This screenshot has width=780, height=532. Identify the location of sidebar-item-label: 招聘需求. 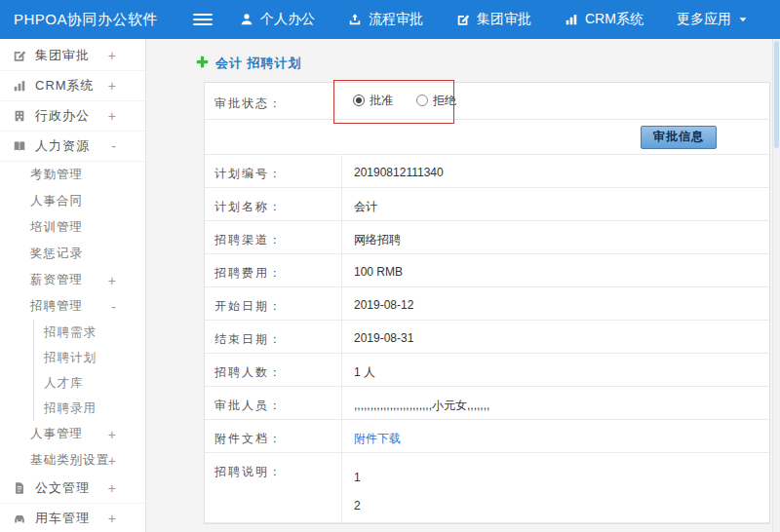
(70, 333).